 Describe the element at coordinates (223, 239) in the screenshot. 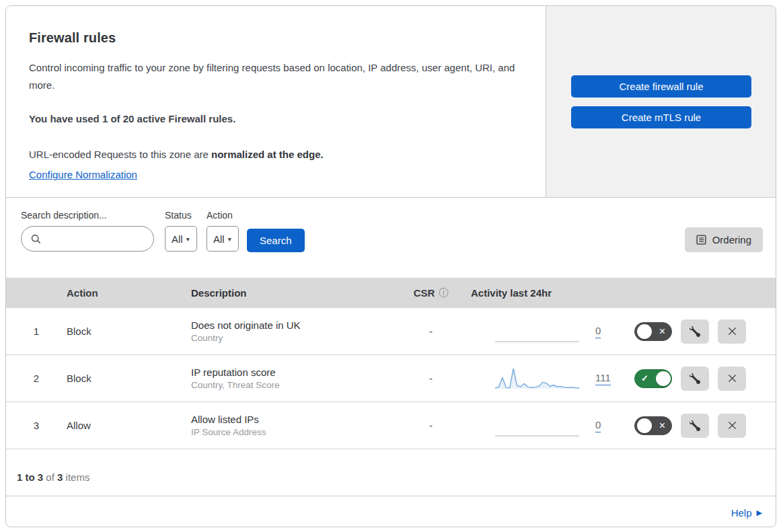

I see `action-filter-dropdown: All▾` at that location.